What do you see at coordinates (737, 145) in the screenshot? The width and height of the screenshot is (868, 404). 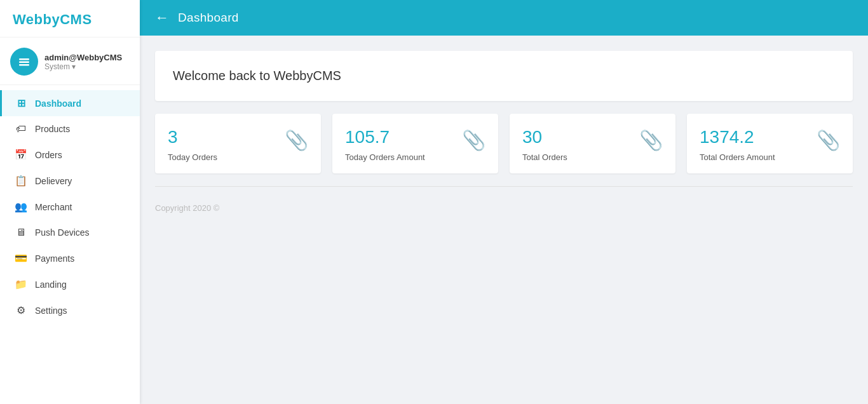 I see `stat-content: 1374.2 Total Orders Amount` at bounding box center [737, 145].